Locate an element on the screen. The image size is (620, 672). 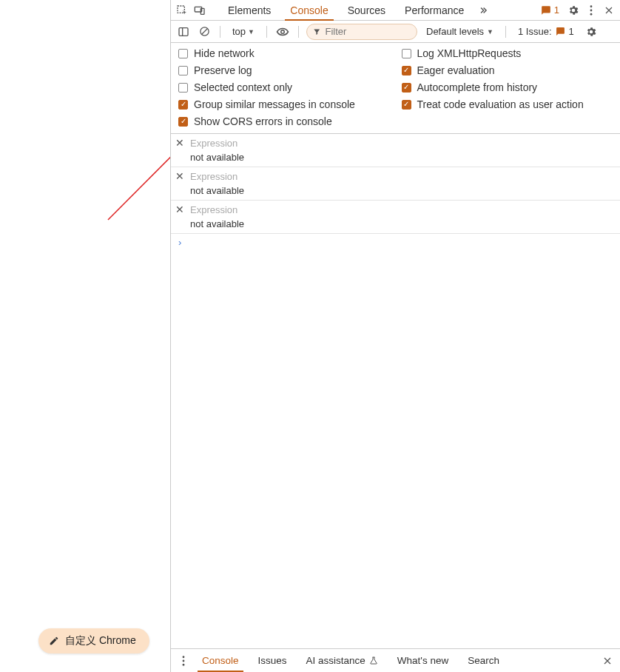
console-toolbar: top ▼ Default levels ▼ 1 Issue: 1 is located at coordinates (395, 32).